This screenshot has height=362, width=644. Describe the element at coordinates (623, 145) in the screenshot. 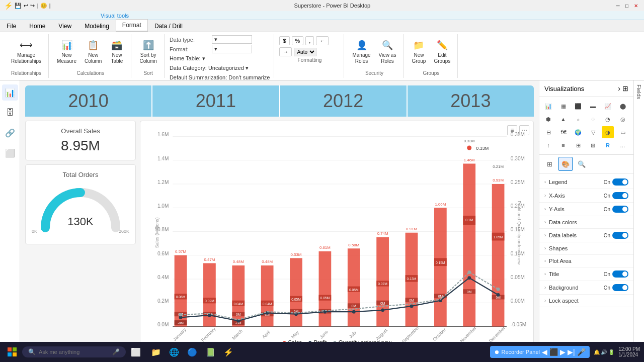

I see `viz-more: …` at that location.